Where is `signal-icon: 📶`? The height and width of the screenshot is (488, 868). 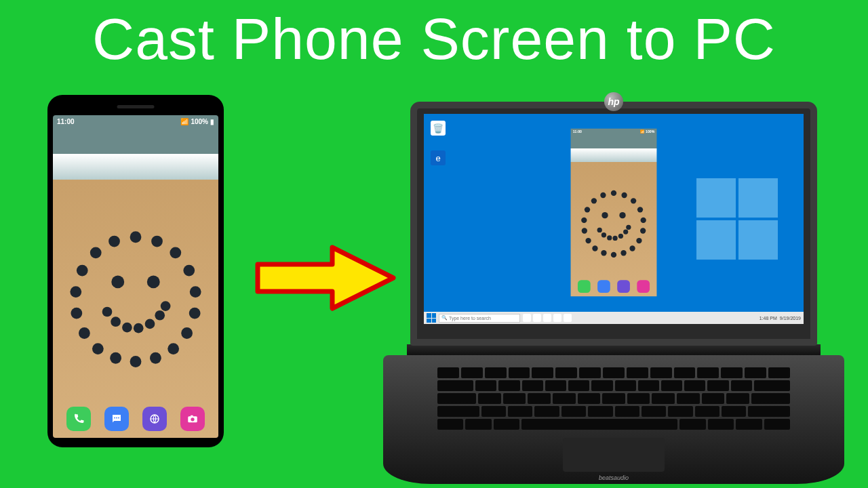 signal-icon: 📶 is located at coordinates (184, 122).